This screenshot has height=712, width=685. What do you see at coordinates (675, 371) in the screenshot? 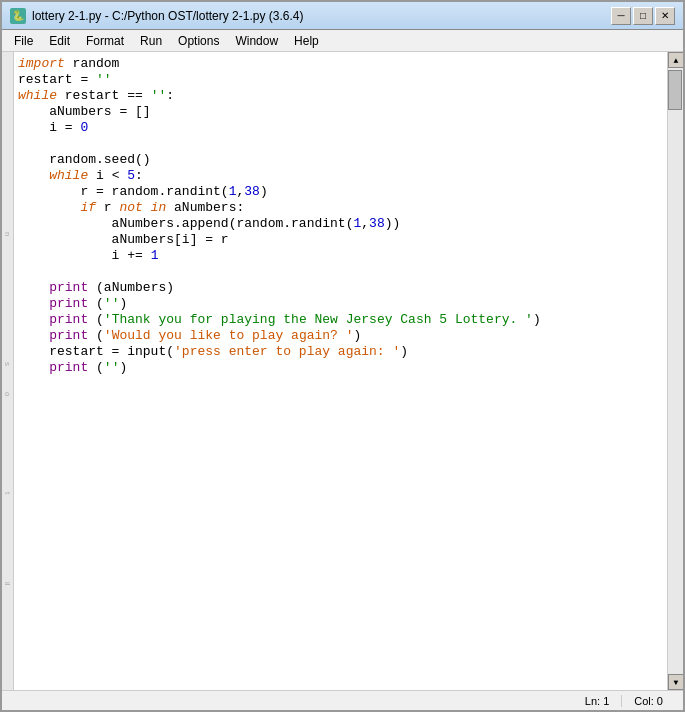
I see `vertical-scrollbar: ▲ ▼` at bounding box center [675, 371].